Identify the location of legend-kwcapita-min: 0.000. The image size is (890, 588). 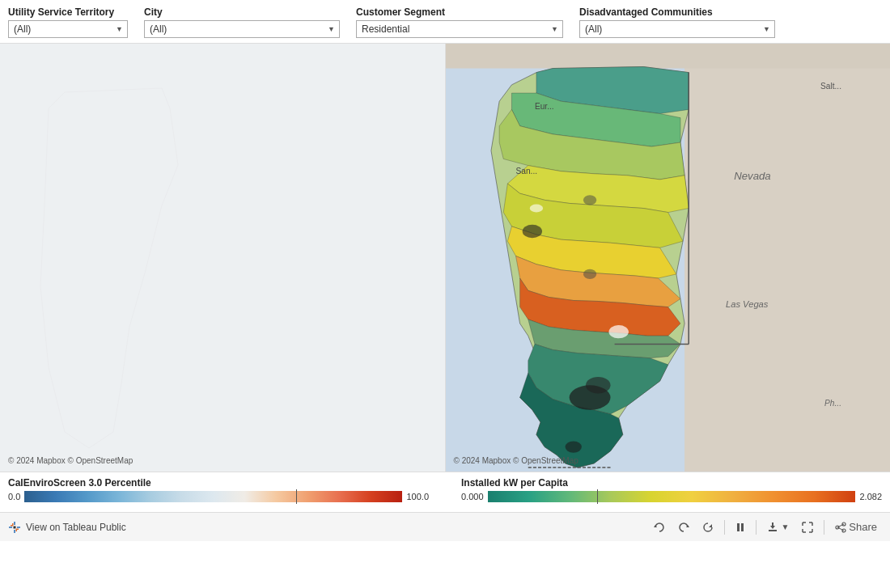
(473, 497).